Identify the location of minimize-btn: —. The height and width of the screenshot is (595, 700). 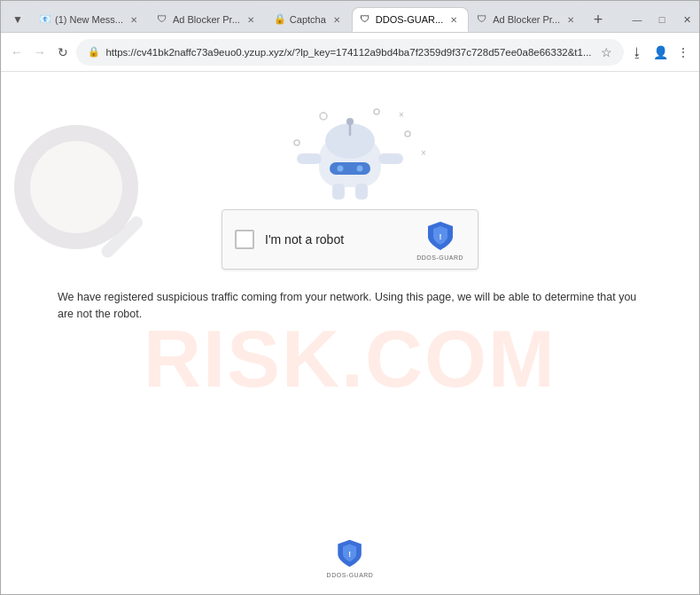
(637, 20).